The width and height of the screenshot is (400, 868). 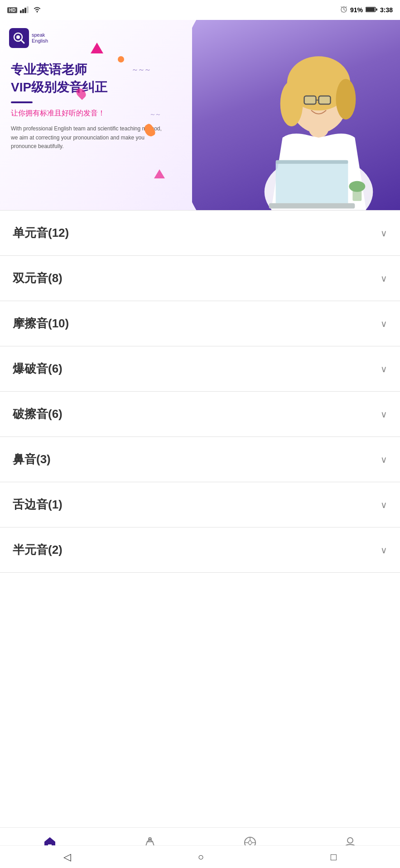 What do you see at coordinates (357, 10) in the screenshot?
I see `battery-percent: 91%` at bounding box center [357, 10].